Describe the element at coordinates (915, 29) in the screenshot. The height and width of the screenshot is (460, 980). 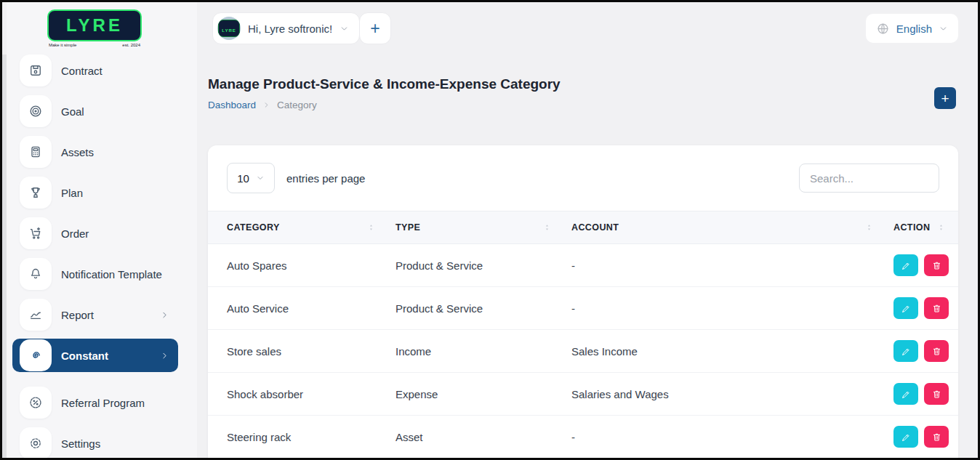
I see `language-label: English` at that location.